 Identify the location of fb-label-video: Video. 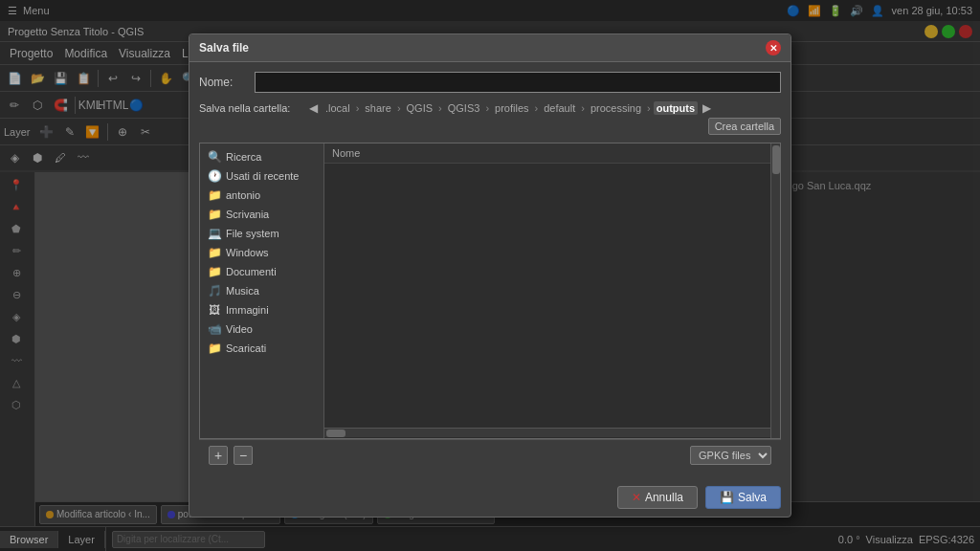
(239, 329).